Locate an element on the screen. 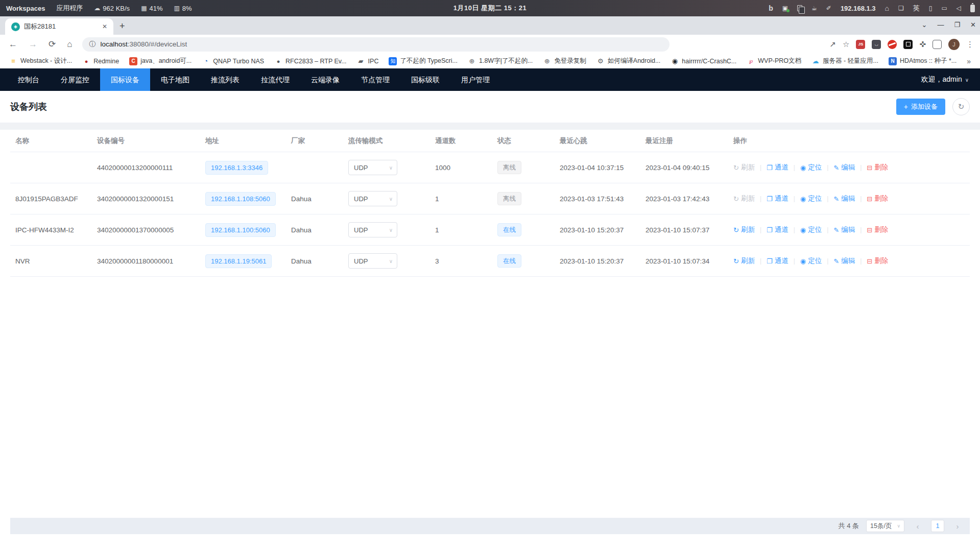 The image size is (980, 551). site-info-icon: ⓘ is located at coordinates (93, 44).